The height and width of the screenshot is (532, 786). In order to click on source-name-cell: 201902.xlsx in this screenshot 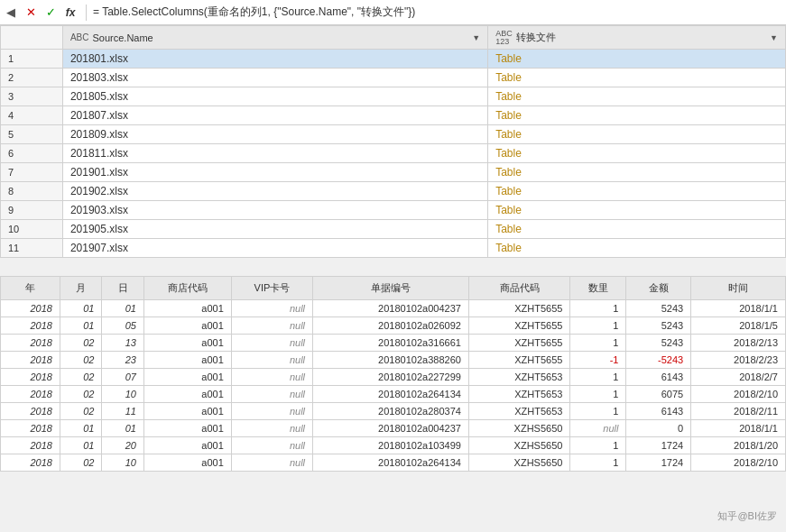, I will do `click(274, 191)`.